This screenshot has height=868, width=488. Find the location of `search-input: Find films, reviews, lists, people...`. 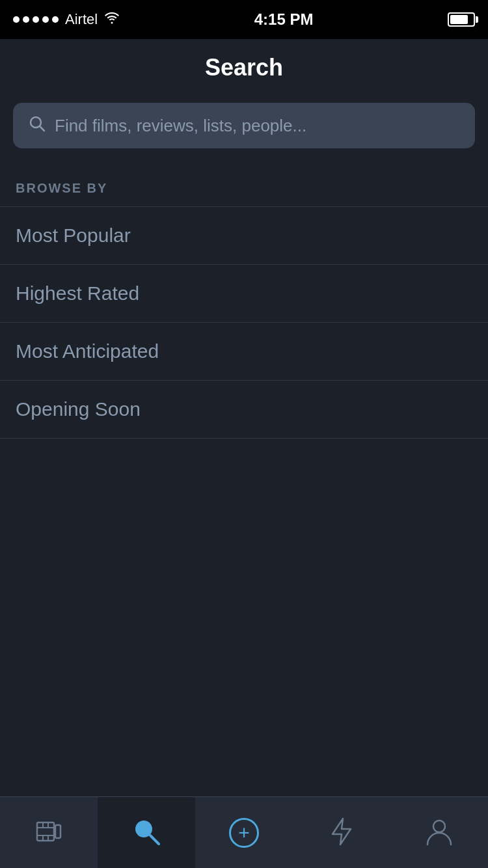

search-input: Find films, reviews, lists, people... is located at coordinates (244, 126).